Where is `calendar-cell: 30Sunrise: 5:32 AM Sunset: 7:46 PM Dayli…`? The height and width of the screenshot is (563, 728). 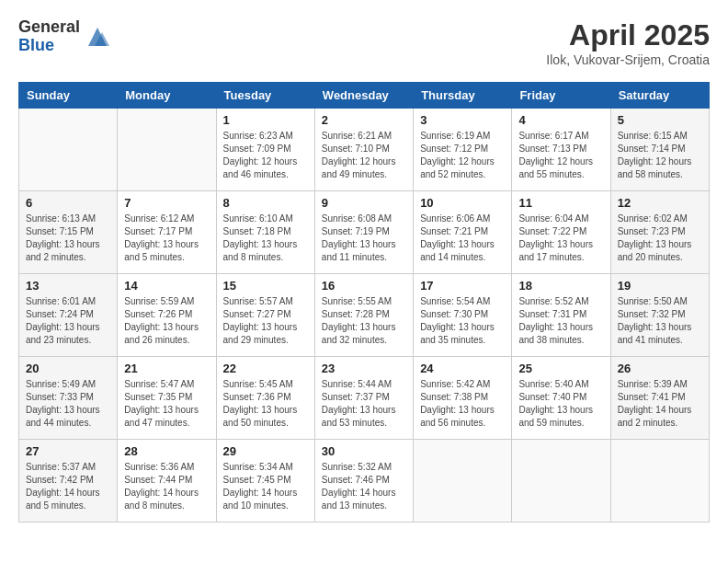
calendar-cell: 30Sunrise: 5:32 AM Sunset: 7:46 PM Dayli… is located at coordinates (364, 481).